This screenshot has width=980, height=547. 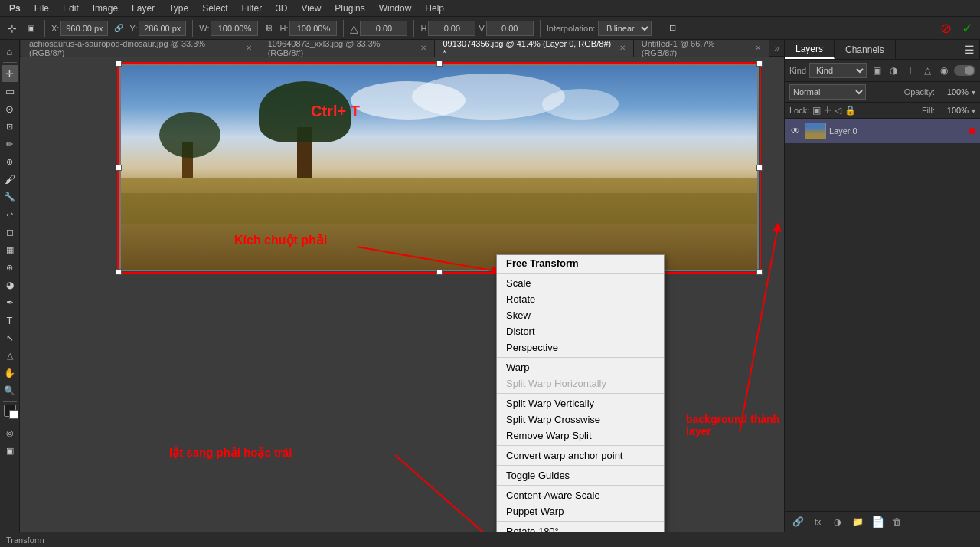 I want to click on ctx-skew: Skew, so click(x=580, y=316).